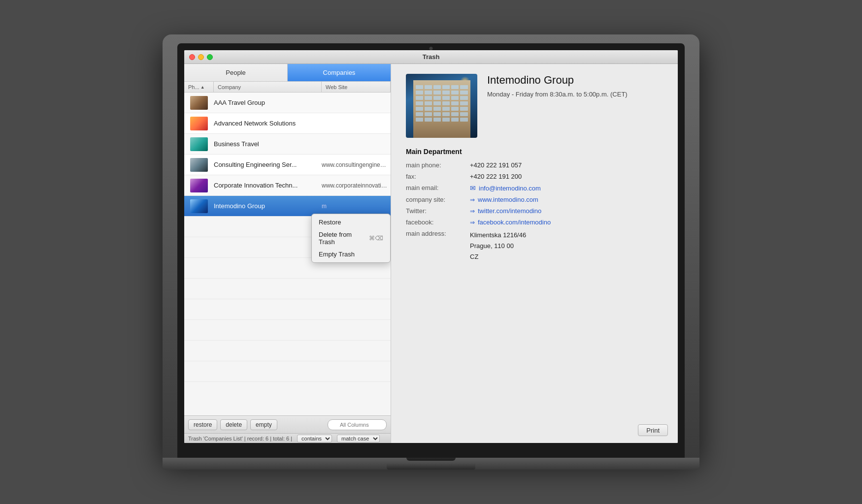  What do you see at coordinates (314, 439) in the screenshot?
I see `contains-dropdown: contains` at bounding box center [314, 439].